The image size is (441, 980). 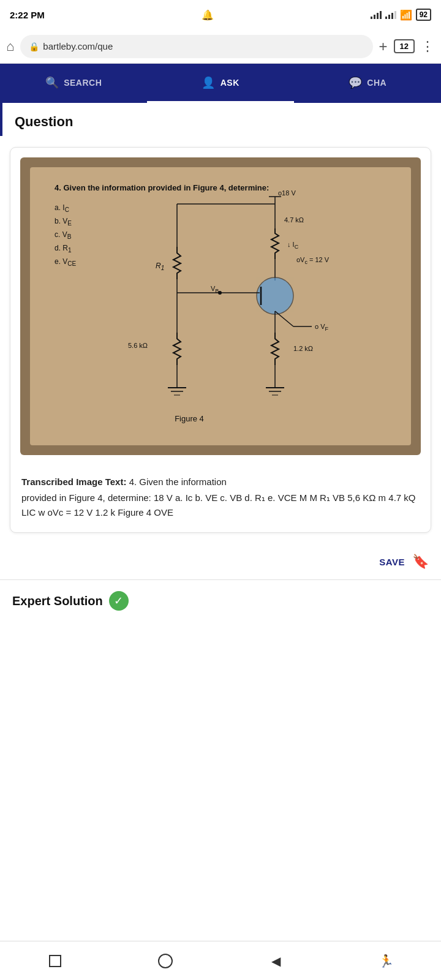 I want to click on chat-icon: 💬, so click(x=355, y=83).